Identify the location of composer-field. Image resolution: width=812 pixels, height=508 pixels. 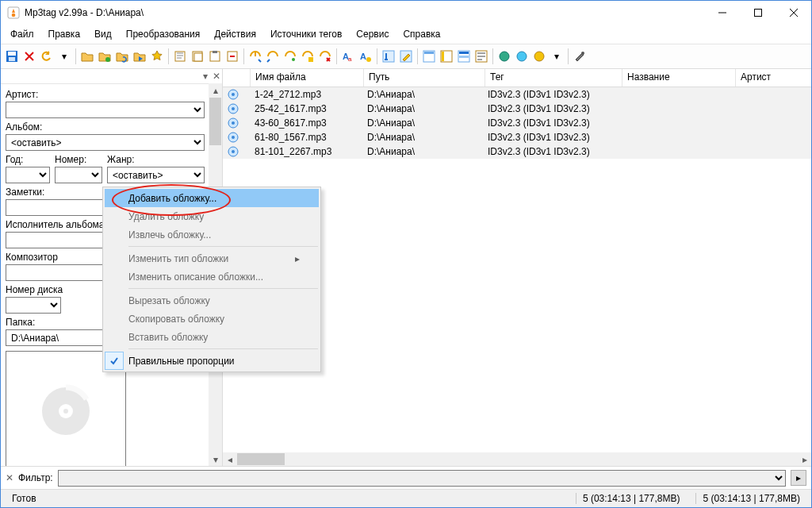
(61, 273).